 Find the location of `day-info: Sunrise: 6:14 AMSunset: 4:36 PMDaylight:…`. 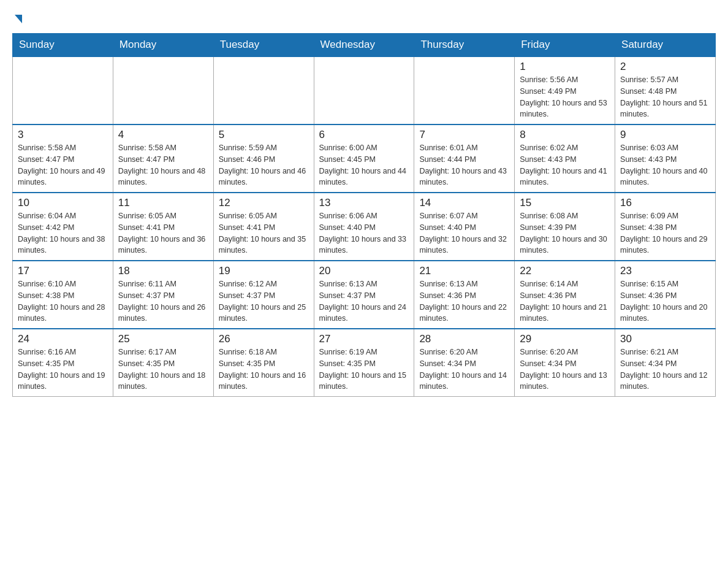

day-info: Sunrise: 6:14 AMSunset: 4:36 PMDaylight:… is located at coordinates (565, 302).